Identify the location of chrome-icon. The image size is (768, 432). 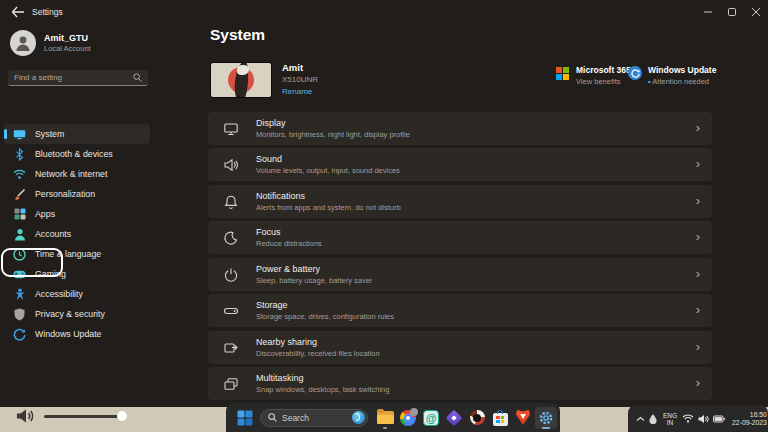
(408, 418).